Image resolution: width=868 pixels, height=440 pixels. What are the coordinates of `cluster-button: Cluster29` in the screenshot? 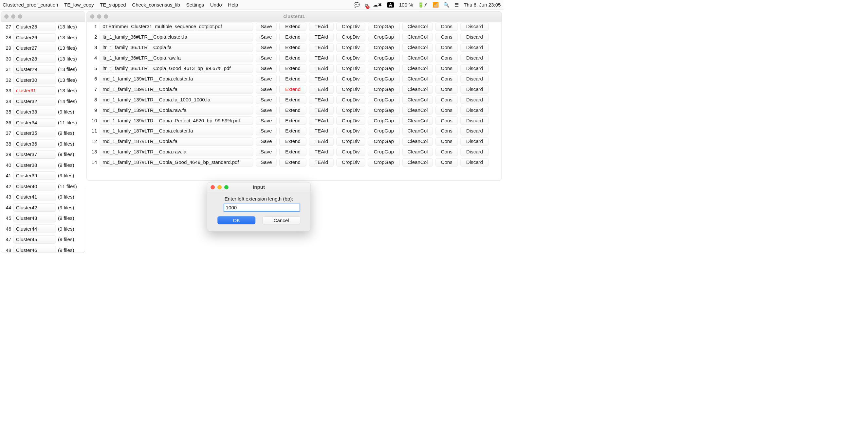 It's located at (34, 69).